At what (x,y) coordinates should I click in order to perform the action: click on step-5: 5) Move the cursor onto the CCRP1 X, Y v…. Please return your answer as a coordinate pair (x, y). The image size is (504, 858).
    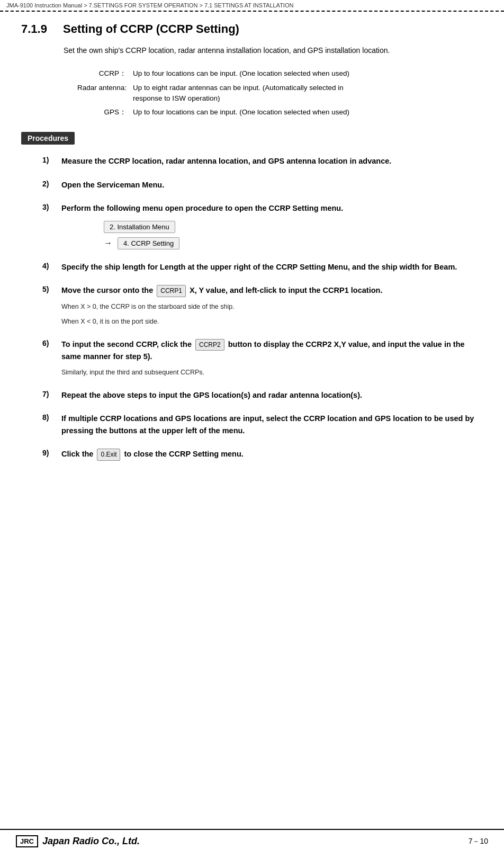
    Looking at the image, I should click on (263, 305).